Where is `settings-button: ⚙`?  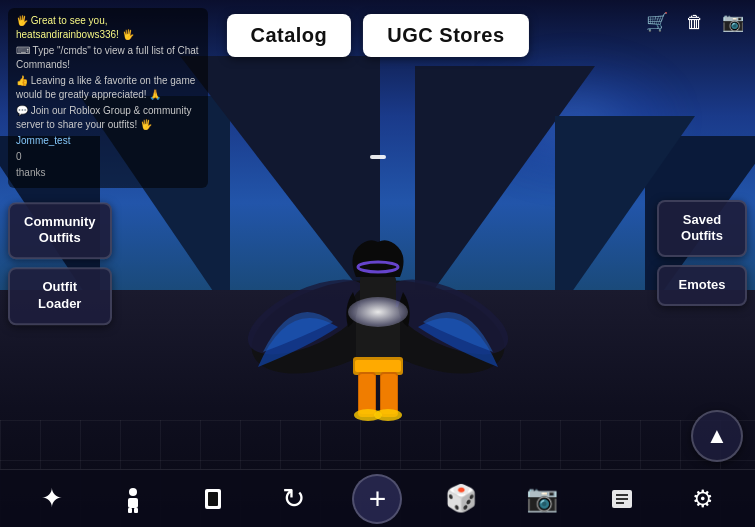
settings-button: ⚙ is located at coordinates (703, 499).